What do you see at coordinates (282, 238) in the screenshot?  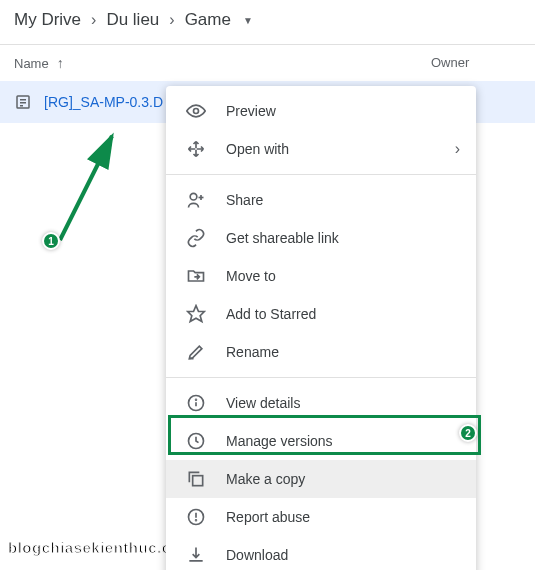 I see `menu-label: Get shareable link` at bounding box center [282, 238].